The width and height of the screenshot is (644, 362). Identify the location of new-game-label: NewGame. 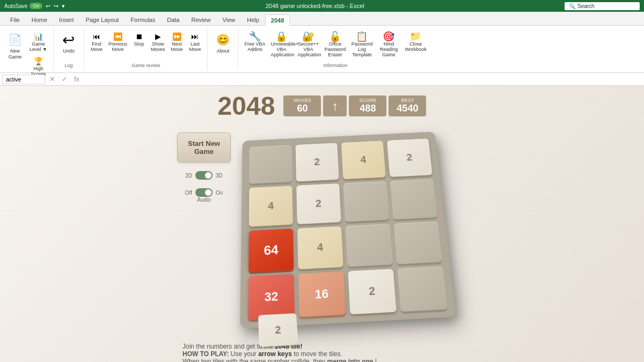
(15, 54).